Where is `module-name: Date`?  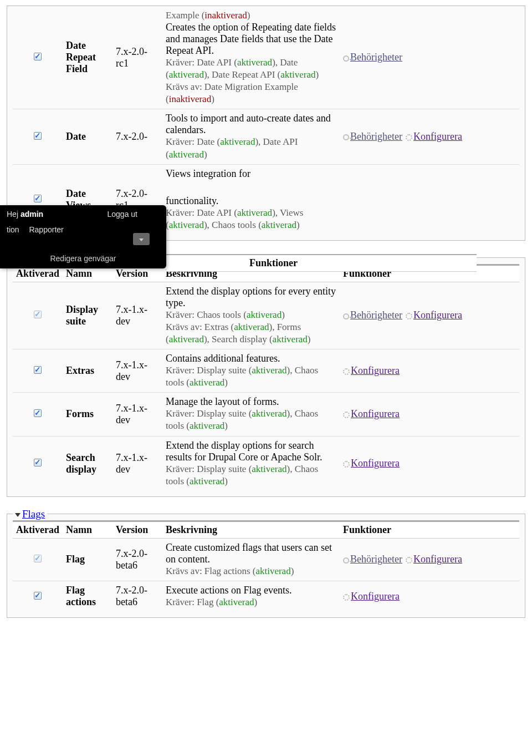 module-name: Date is located at coordinates (88, 136).